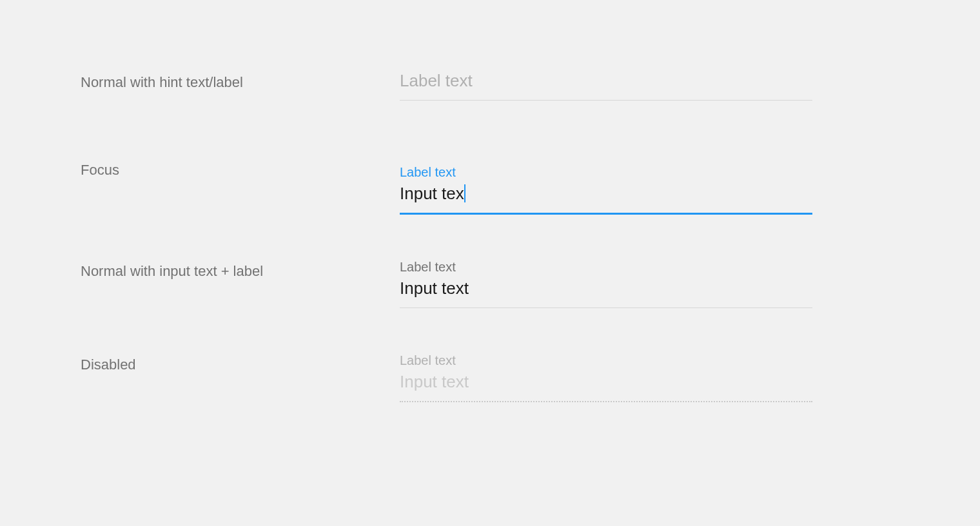 Image resolution: width=980 pixels, height=526 pixels. What do you see at coordinates (606, 190) in the screenshot?
I see `field-container: Label text Input tex` at bounding box center [606, 190].